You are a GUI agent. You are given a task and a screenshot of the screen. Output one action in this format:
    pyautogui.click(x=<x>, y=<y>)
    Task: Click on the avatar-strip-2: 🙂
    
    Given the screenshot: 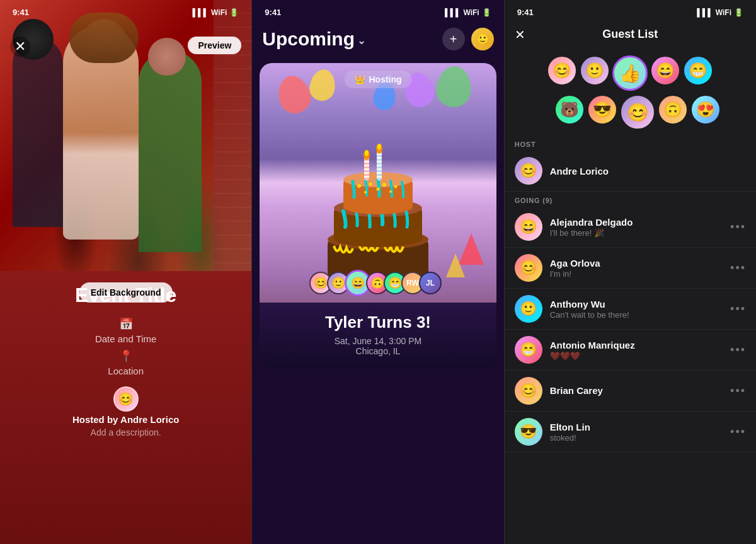 What is the action you would take?
    pyautogui.click(x=595, y=71)
    